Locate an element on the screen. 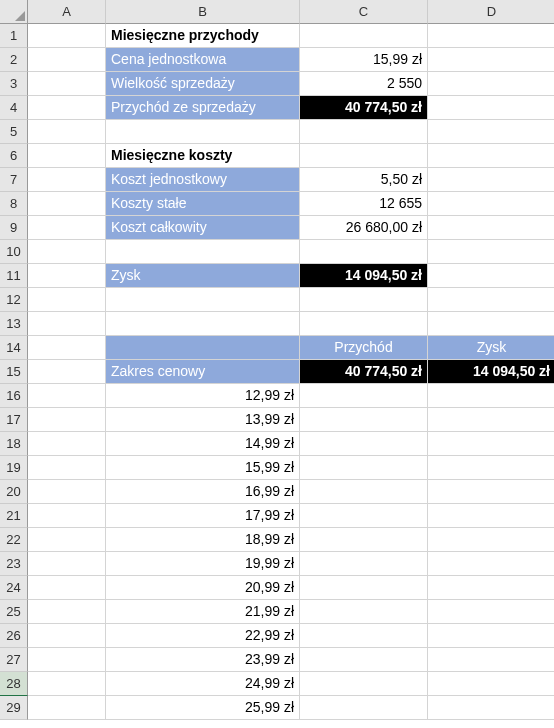 The height and width of the screenshot is (728, 554). row-header: 21 is located at coordinates (14, 516).